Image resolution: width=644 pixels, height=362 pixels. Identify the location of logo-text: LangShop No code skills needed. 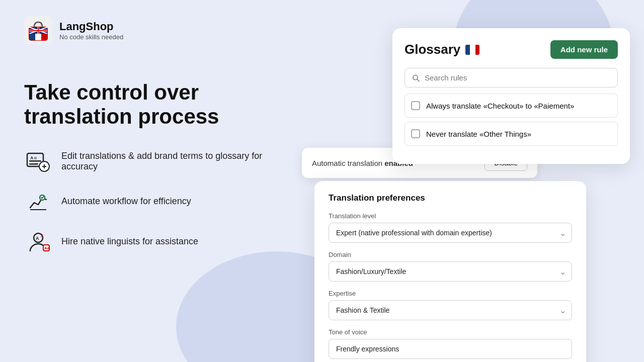
(92, 30).